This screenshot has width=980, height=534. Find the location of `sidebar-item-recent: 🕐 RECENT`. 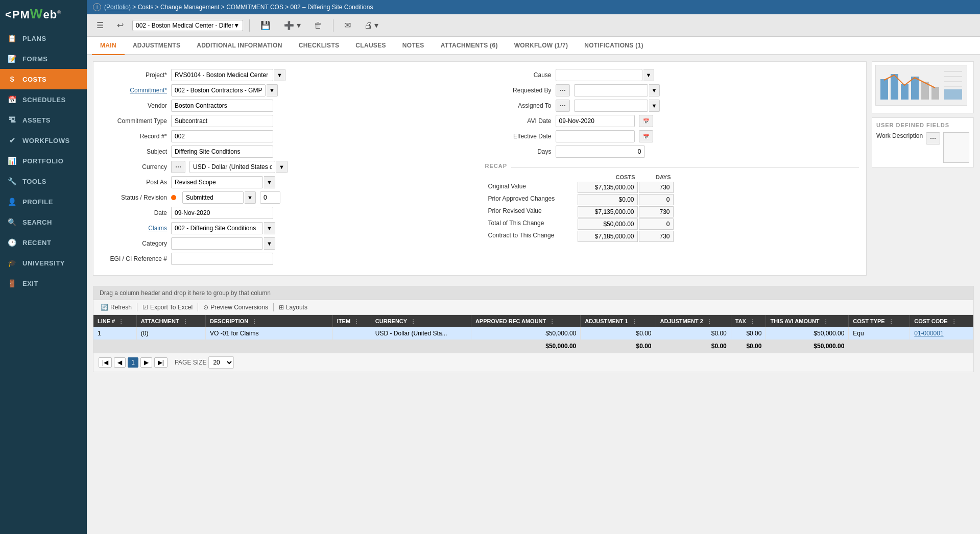

sidebar-item-recent: 🕐 RECENT is located at coordinates (43, 242).